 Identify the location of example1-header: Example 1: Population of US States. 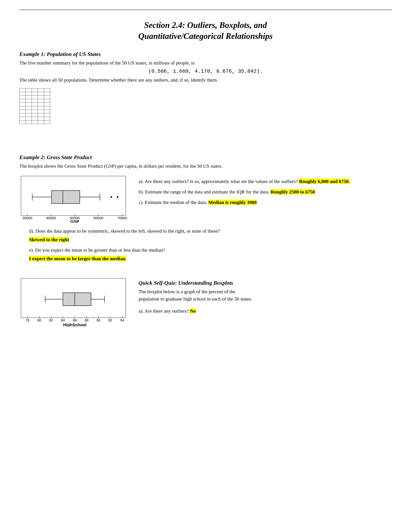
(206, 54).